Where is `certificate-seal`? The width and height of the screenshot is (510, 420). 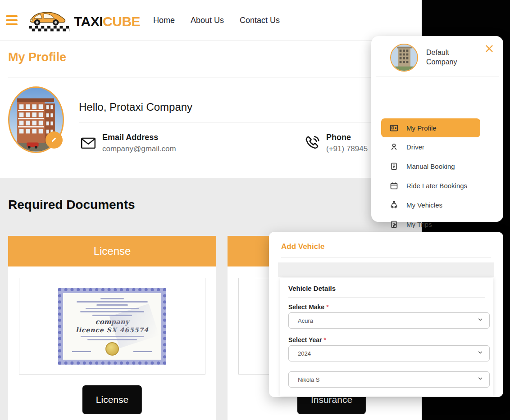
certificate-seal is located at coordinates (112, 349).